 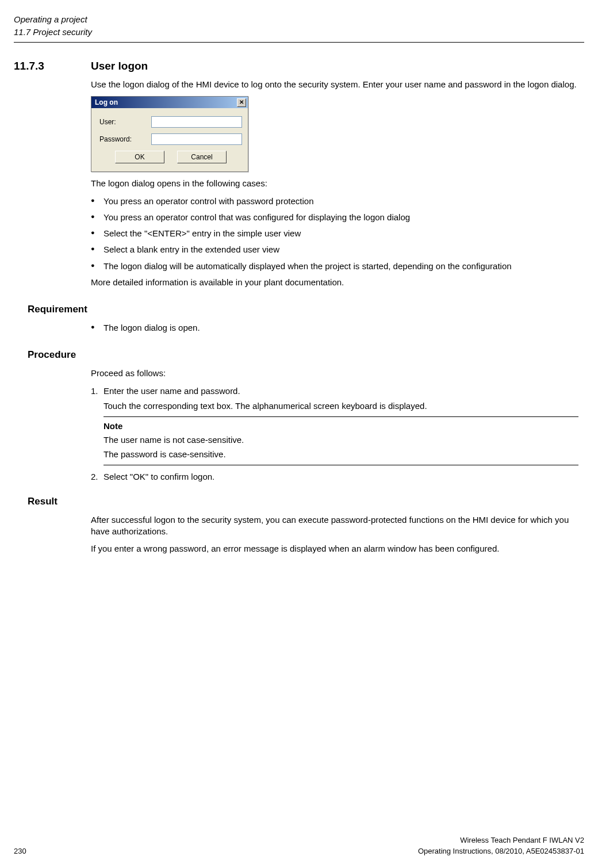 What do you see at coordinates (341, 406) in the screenshot?
I see `step-subtext: Touch the corresponding text box. The al…` at bounding box center [341, 406].